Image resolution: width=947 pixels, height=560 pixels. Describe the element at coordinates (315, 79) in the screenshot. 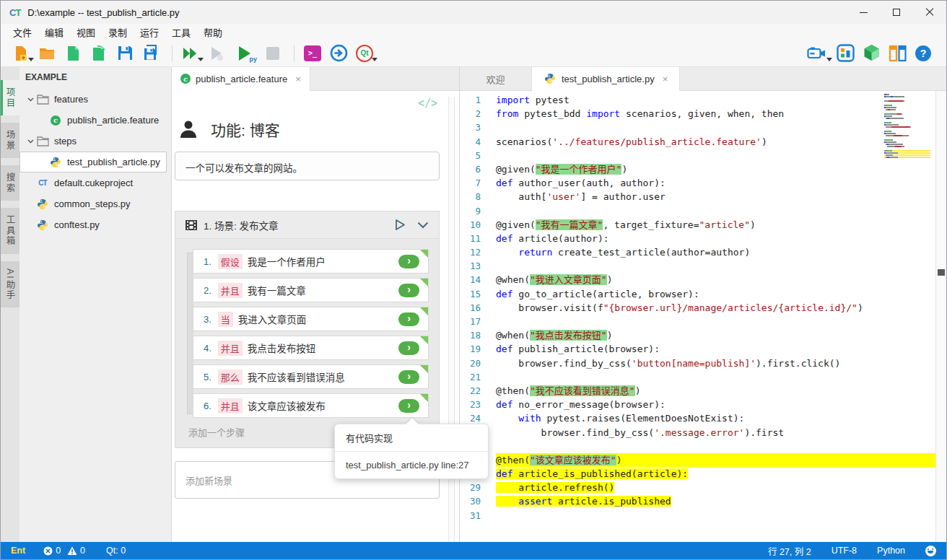

I see `feature-tabbar: c publish_article.feature ×` at that location.